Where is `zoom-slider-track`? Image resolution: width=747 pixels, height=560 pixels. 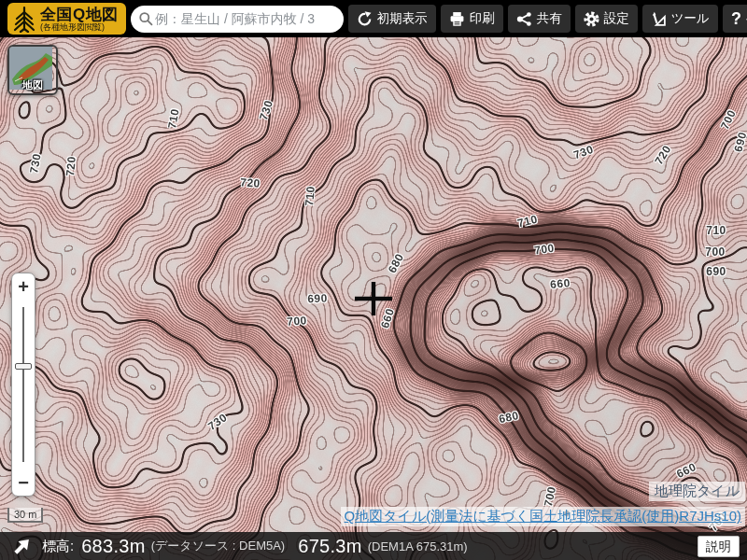 zoom-slider-track is located at coordinates (23, 385).